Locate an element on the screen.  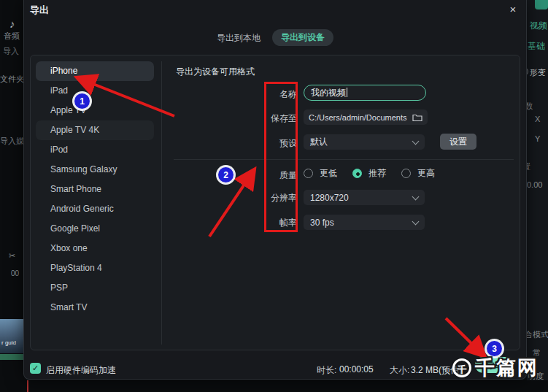
hw-accel-checkbox: ✓ is located at coordinates (35, 368).